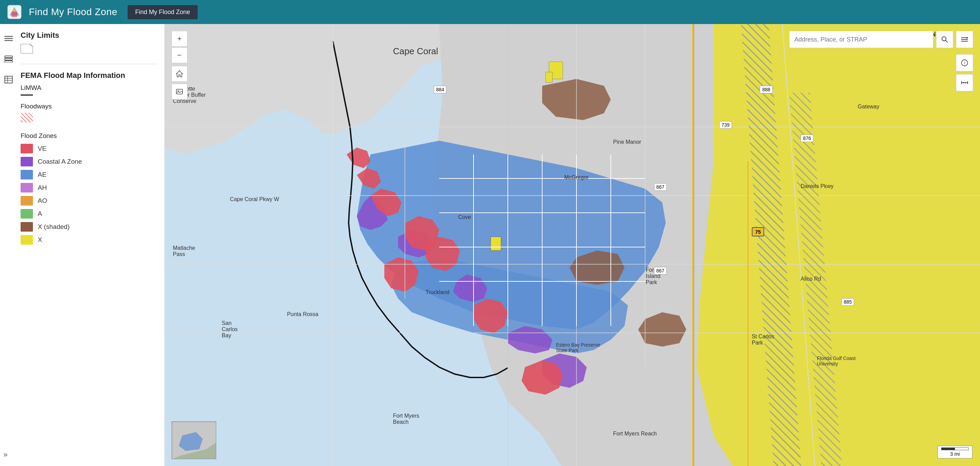 This screenshot has width=980, height=466. I want to click on ao-swatch, so click(27, 201).